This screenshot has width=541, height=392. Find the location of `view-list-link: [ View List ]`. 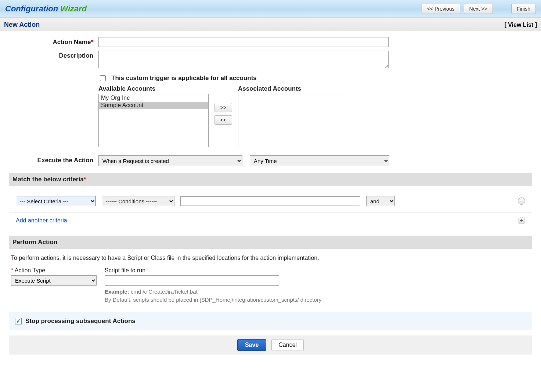

view-list-link: [ View List ] is located at coordinates (521, 25).